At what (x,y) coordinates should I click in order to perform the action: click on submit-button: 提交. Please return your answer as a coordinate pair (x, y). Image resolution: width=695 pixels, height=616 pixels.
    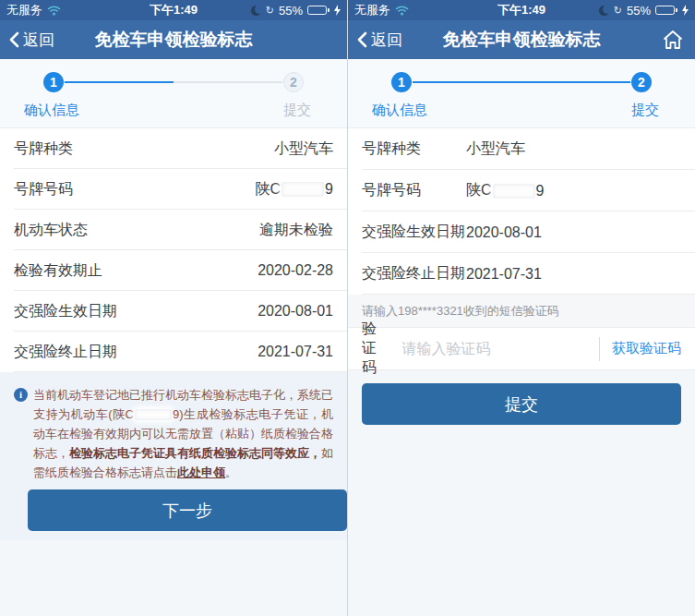
    Looking at the image, I should click on (521, 405).